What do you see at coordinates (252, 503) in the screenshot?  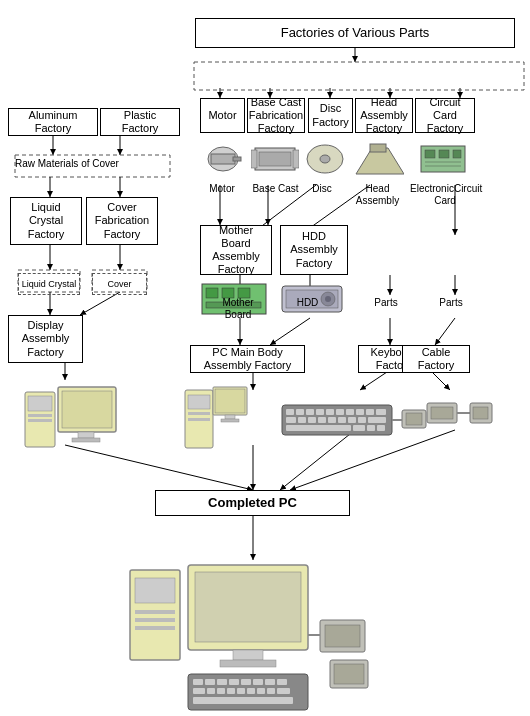 I see `completed-pc-box: Completed PC` at bounding box center [252, 503].